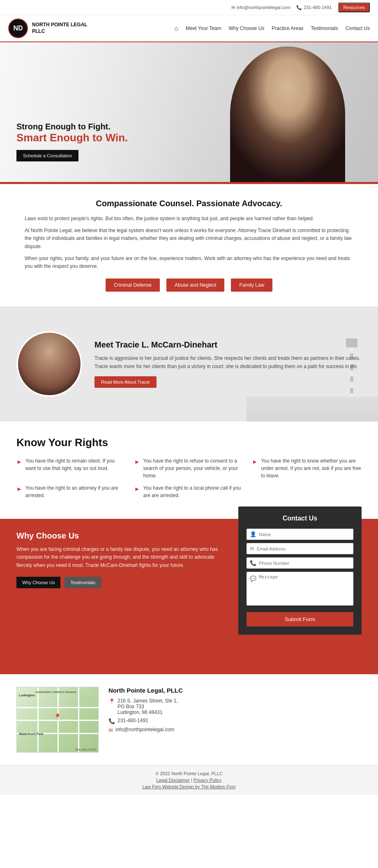 Image resolution: width=378 pixels, height=868 pixels. I want to click on map-pin: 📍, so click(58, 717).